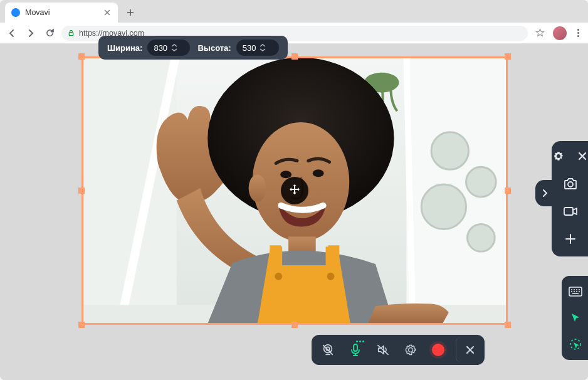  What do you see at coordinates (12, 33) in the screenshot?
I see `back-button` at bounding box center [12, 33].